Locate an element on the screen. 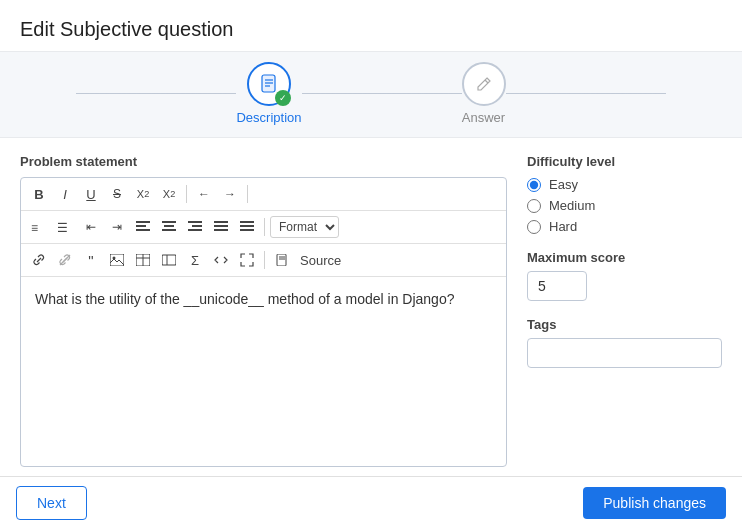 The width and height of the screenshot is (742, 528). align-left-icon is located at coordinates (143, 227).